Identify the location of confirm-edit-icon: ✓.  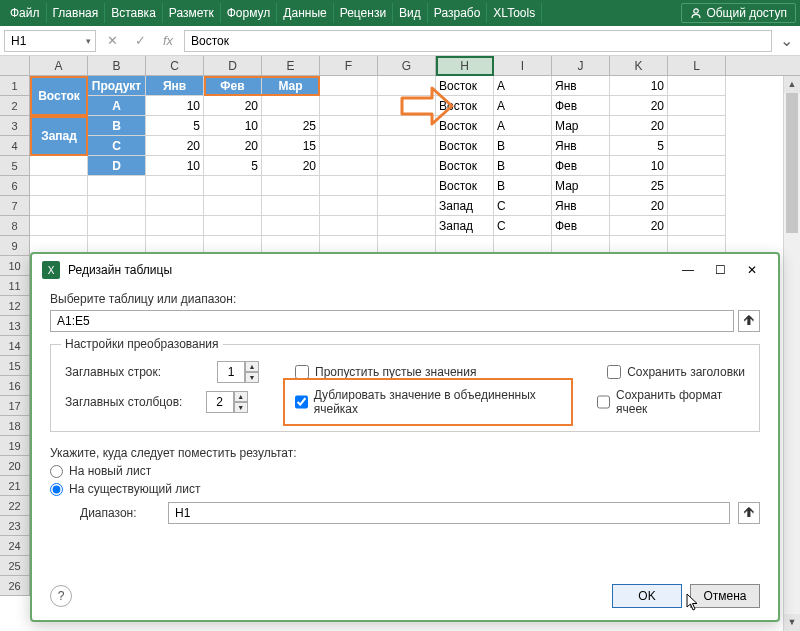
(140, 41).